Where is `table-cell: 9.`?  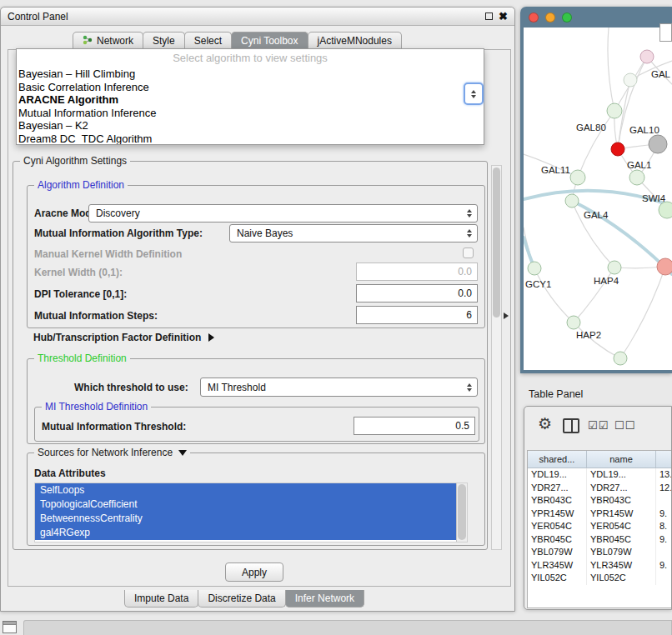 table-cell: 9. is located at coordinates (664, 514).